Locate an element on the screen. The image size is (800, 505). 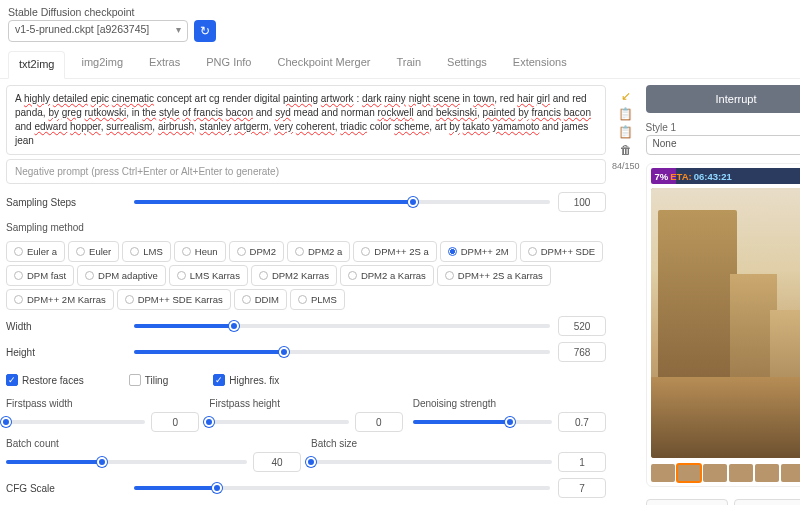
sampler-dpm-2m: DPM++ 2M is located at coordinates (478, 252).